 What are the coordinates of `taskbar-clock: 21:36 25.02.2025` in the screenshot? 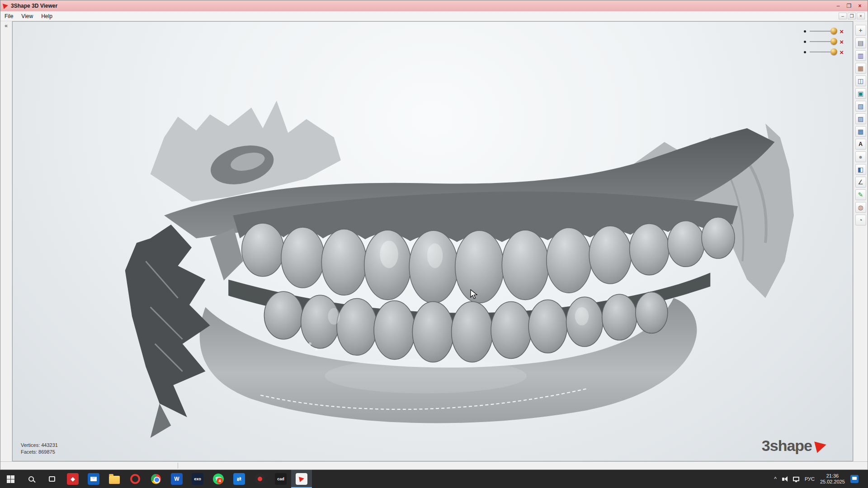 It's located at (833, 479).